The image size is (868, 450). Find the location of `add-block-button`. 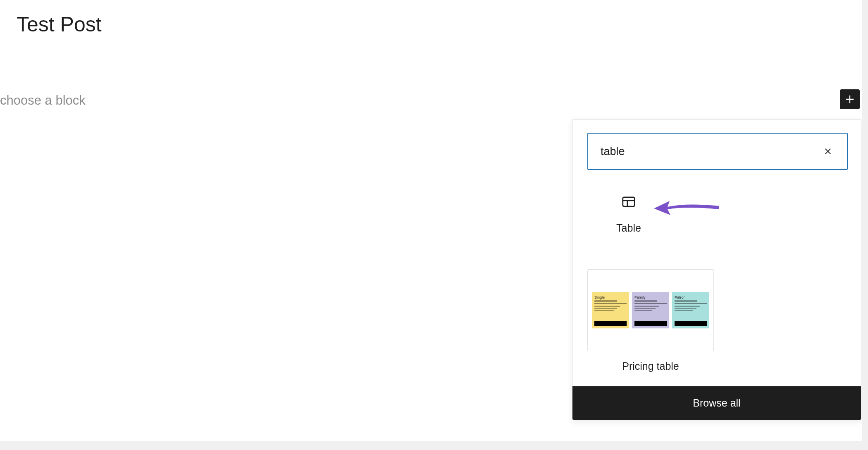

add-block-button is located at coordinates (850, 99).